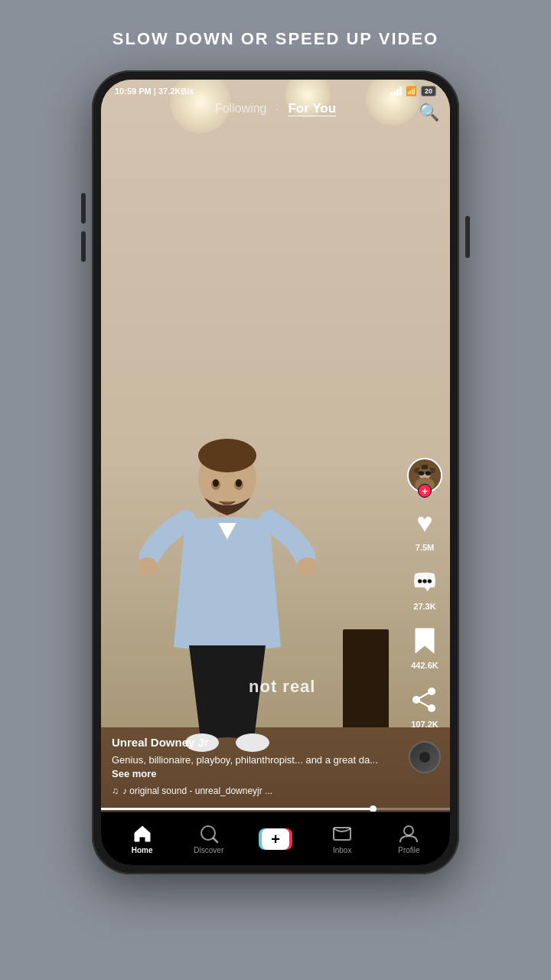  What do you see at coordinates (425, 646) in the screenshot?
I see `bookmark-button: 442.6K` at bounding box center [425, 646].